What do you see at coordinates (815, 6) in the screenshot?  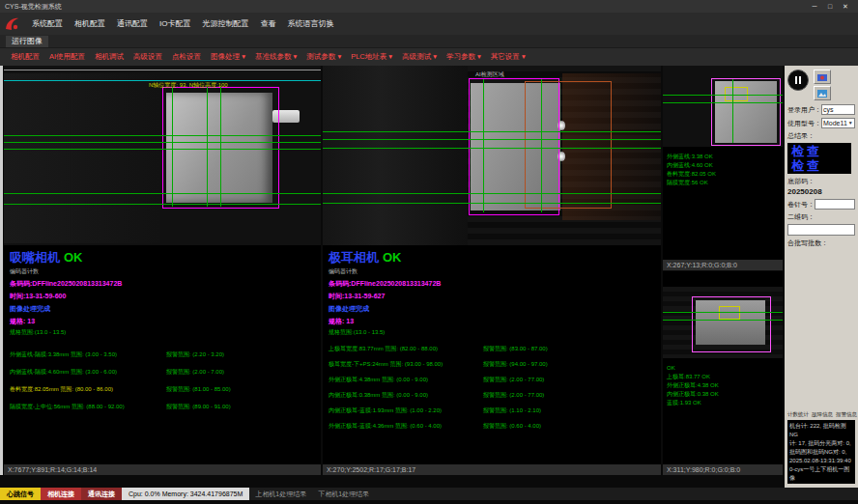 I see `minimize-button: ─` at bounding box center [815, 6].